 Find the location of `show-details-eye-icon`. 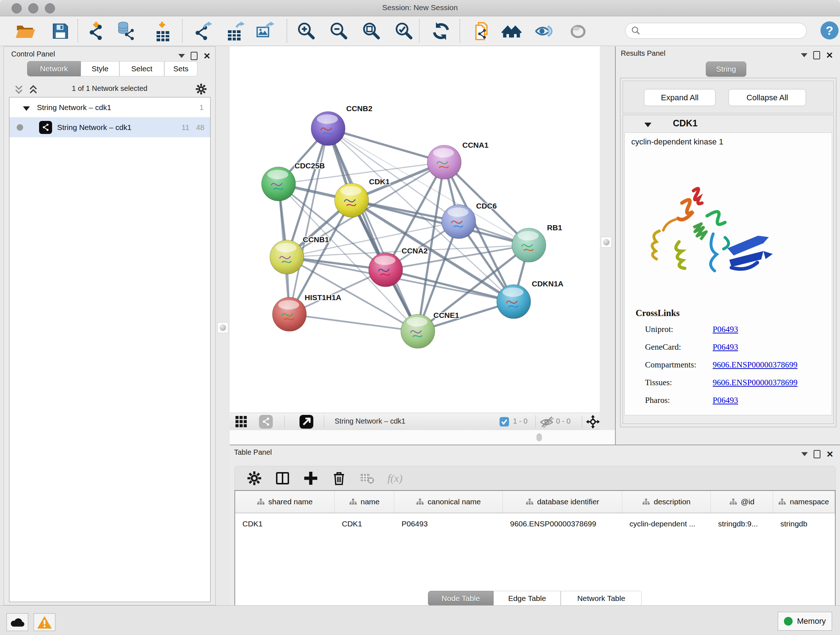

show-details-eye-icon is located at coordinates (544, 31).